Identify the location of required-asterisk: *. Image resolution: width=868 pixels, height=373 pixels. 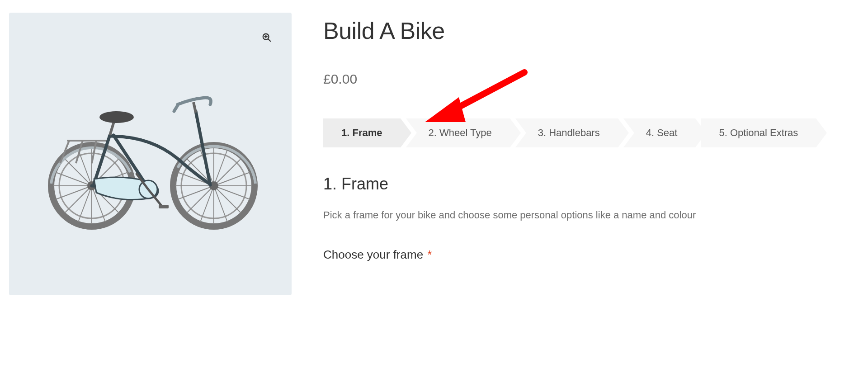
(429, 255).